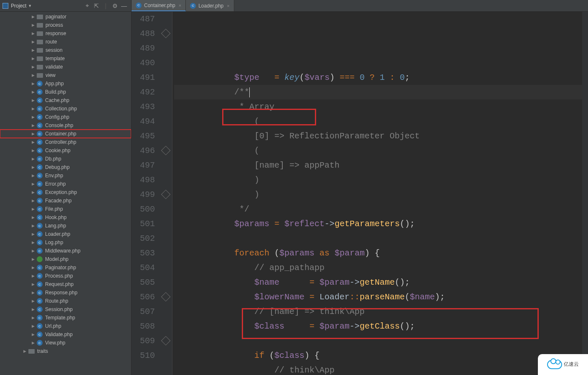 Image resolution: width=588 pixels, height=375 pixels. Describe the element at coordinates (66, 50) in the screenshot. I see `tree-folder: ▶session` at that location.